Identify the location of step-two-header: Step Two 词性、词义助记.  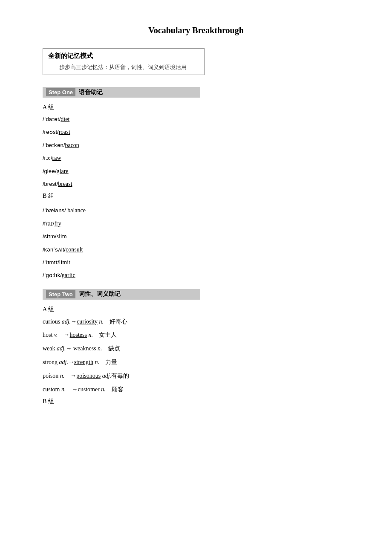
(121, 294).